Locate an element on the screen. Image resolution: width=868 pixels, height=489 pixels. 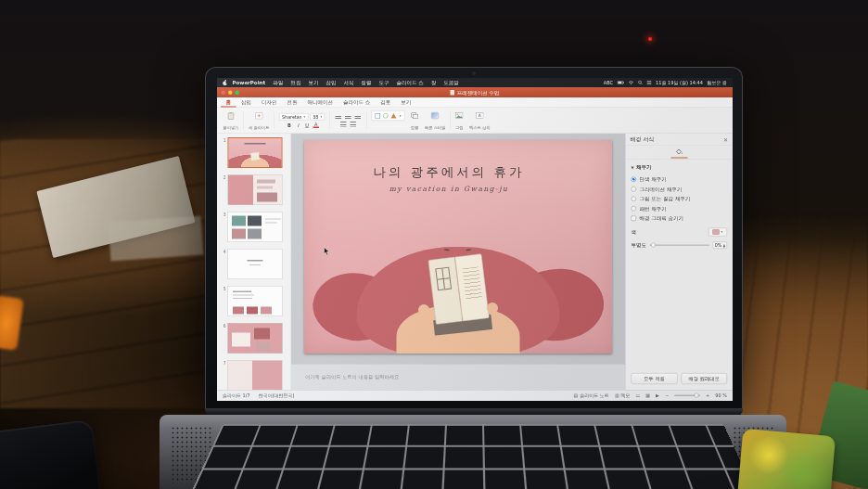
menu-item: 서식 is located at coordinates (349, 83).